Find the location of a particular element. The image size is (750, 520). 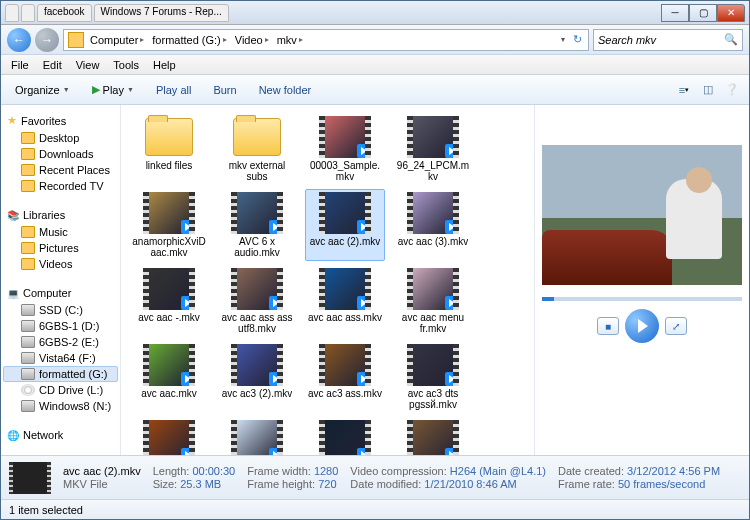

nav-lib-item: Pictures is located at coordinates (60, 248).